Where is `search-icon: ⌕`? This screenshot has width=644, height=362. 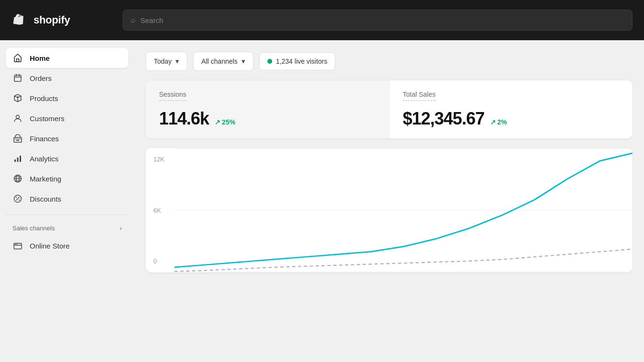 search-icon: ⌕ is located at coordinates (133, 20).